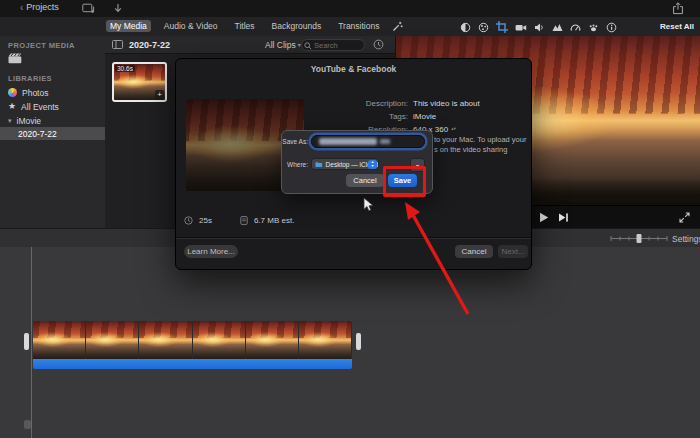 The image size is (700, 438). What do you see at coordinates (357, 162) in the screenshot?
I see `save-sheet: Save As: Where: Desktop — iCloud ▲▼ ▾ Ca…` at bounding box center [357, 162].